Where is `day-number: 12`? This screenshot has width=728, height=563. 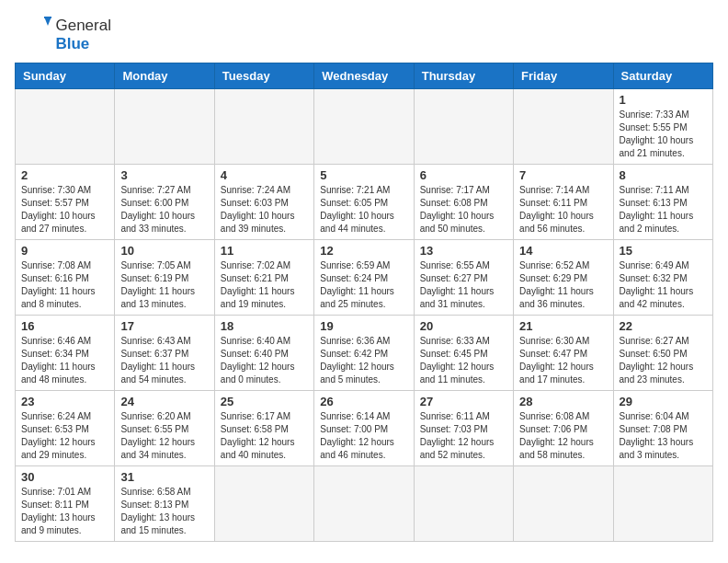 day-number: 12 is located at coordinates (364, 250).